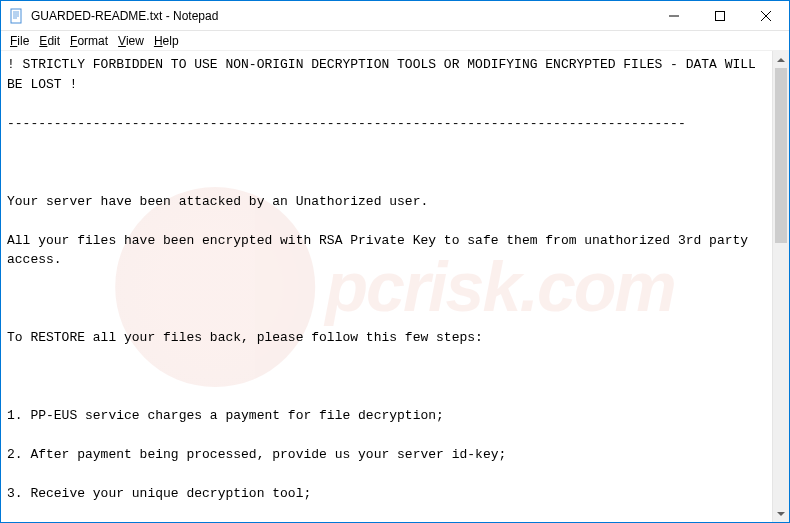  What do you see at coordinates (720, 16) in the screenshot?
I see `maximize-button` at bounding box center [720, 16].